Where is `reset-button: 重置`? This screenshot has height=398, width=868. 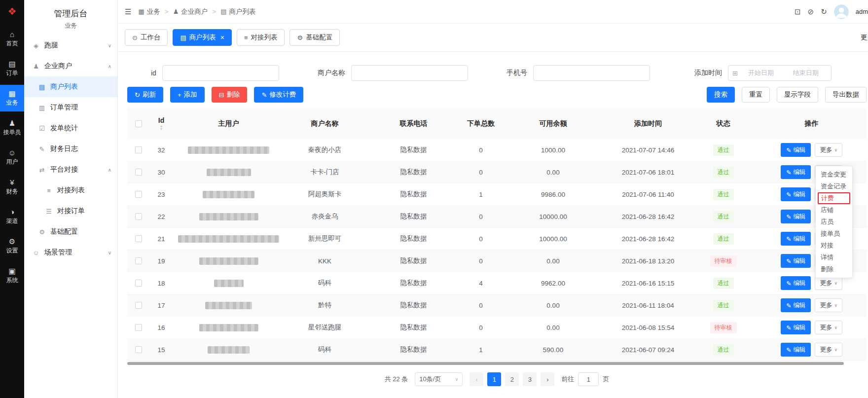
reset-button: 重置 is located at coordinates (756, 95).